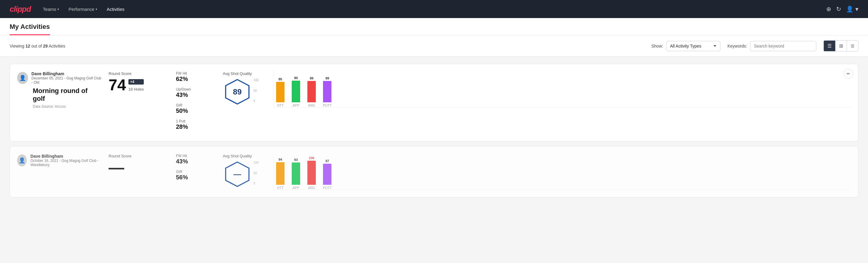 The image size is (868, 263). I want to click on bar-value-ott-1: 85, so click(280, 79).